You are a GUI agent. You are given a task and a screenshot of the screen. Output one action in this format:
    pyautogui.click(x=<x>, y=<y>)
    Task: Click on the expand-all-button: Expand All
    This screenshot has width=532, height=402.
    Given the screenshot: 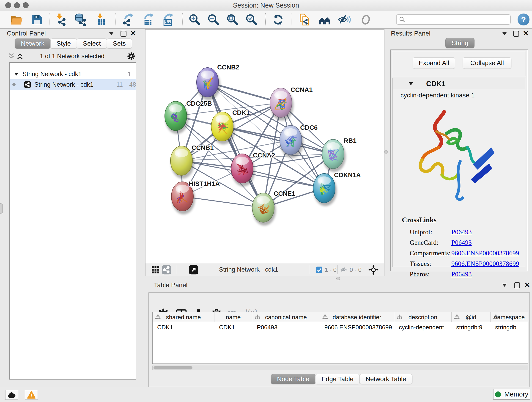 What is the action you would take?
    pyautogui.click(x=434, y=63)
    